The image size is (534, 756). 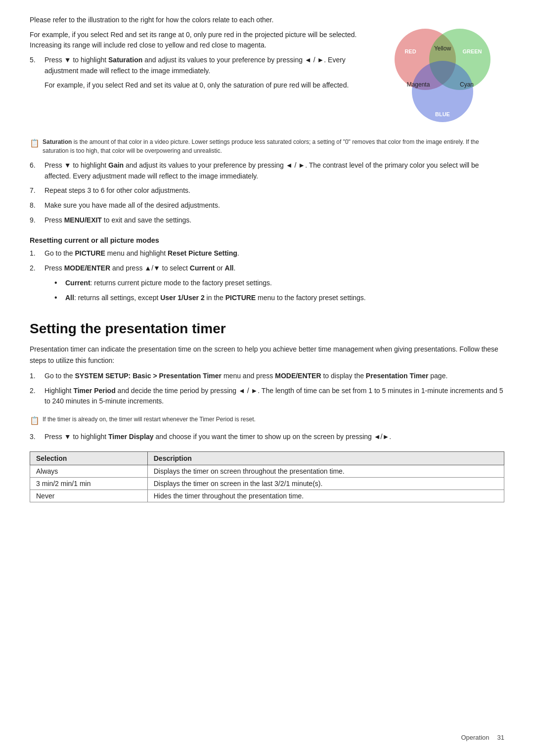 What do you see at coordinates (418, 85) in the screenshot?
I see `magenta-label: Magenta` at bounding box center [418, 85].